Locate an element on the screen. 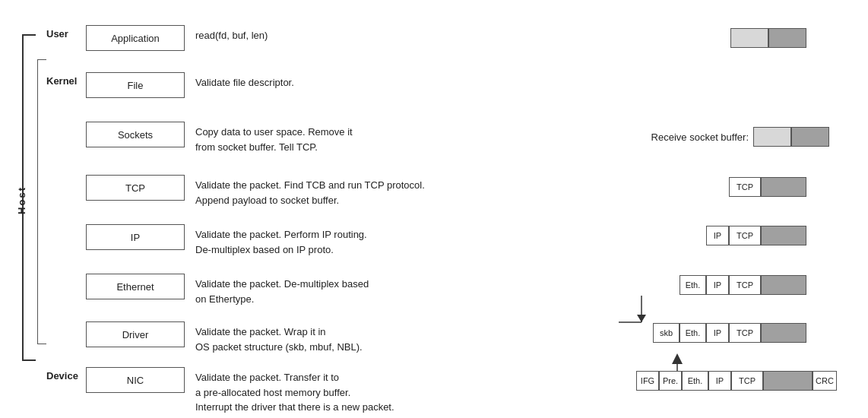 The width and height of the screenshot is (868, 418). pkt-nic-tcp: TCP is located at coordinates (747, 381).